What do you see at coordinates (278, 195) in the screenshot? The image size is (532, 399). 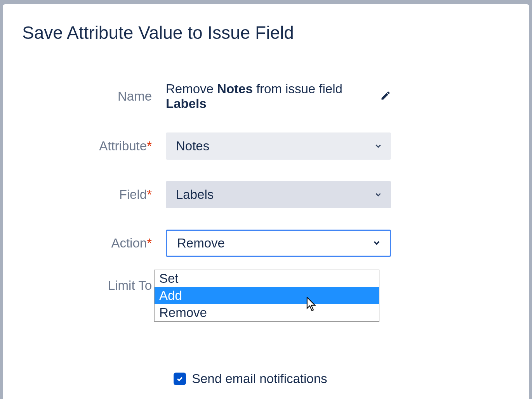 I see `field-select: Labels` at bounding box center [278, 195].